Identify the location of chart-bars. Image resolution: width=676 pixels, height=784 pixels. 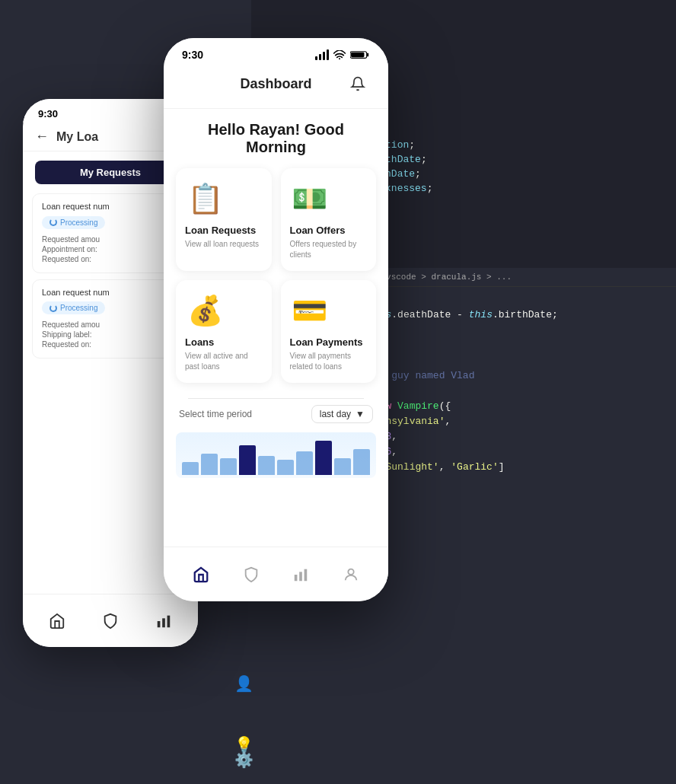
(276, 455).